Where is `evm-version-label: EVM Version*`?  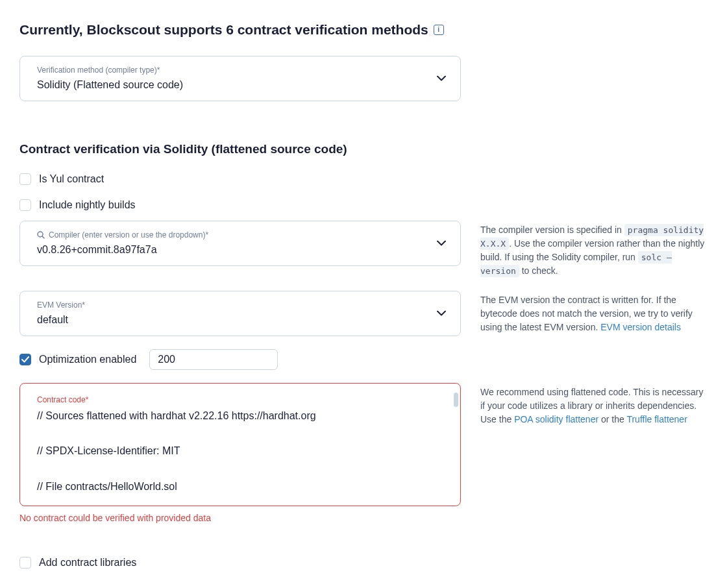
evm-version-label: EVM Version* is located at coordinates (243, 305).